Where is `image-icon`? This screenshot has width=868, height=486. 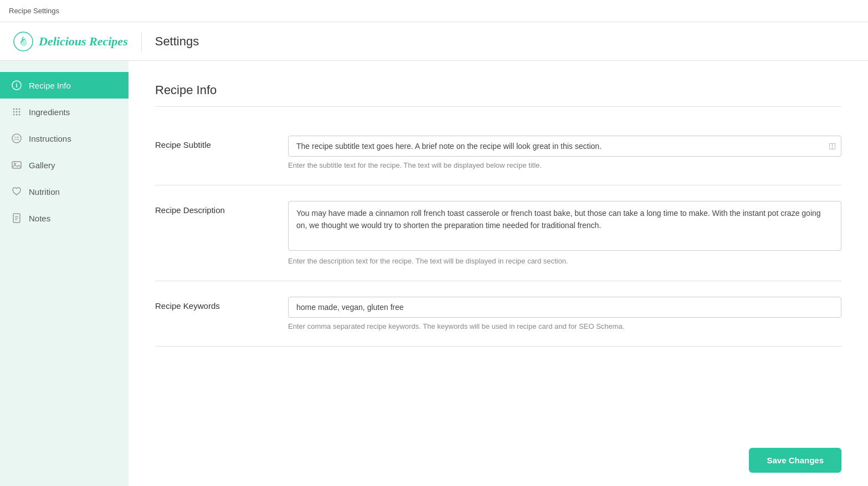 image-icon is located at coordinates (17, 165).